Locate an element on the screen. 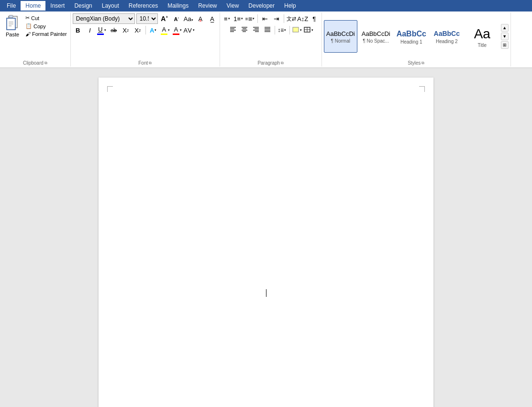  char-spacing-button: AV ▾ is located at coordinates (189, 30).